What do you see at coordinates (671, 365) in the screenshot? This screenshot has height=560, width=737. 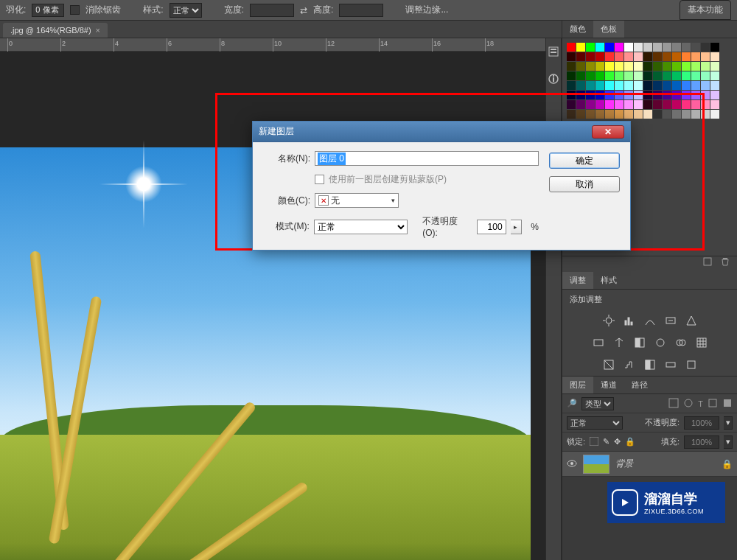 I see `gradient-map-icon` at bounding box center [671, 365].